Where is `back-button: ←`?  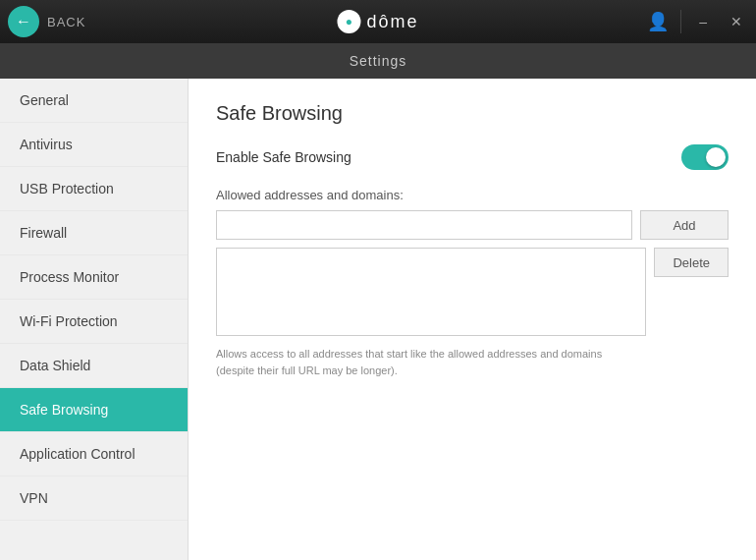
back-button: ← is located at coordinates (24, 22).